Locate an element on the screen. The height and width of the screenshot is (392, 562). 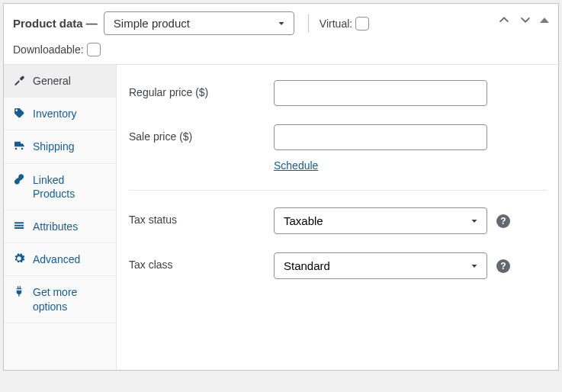
tab-get-more-options: Get more options is located at coordinates (59, 299).